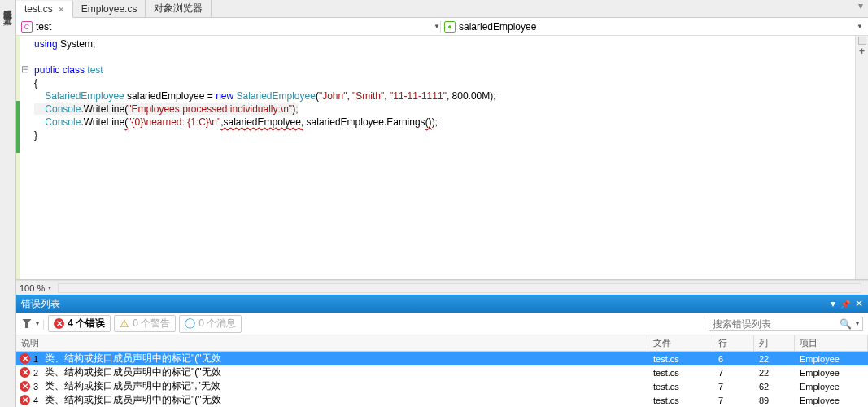  I want to click on error-list-titlebar: 错误列表 ▾ 📌 ✕, so click(443, 304).